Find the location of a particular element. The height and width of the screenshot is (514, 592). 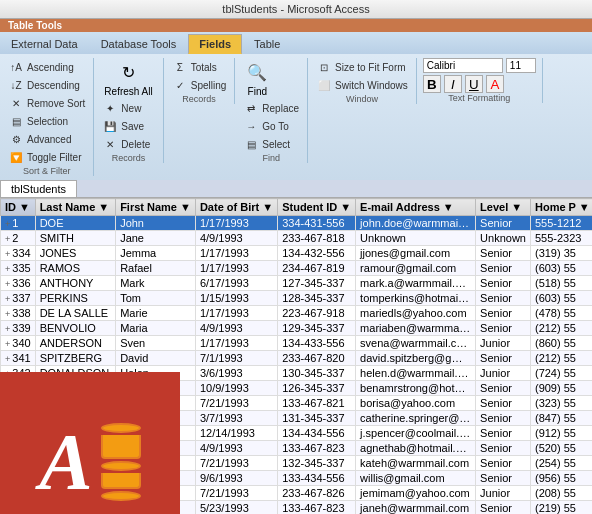

find-icon: 🔍 is located at coordinates (257, 72).